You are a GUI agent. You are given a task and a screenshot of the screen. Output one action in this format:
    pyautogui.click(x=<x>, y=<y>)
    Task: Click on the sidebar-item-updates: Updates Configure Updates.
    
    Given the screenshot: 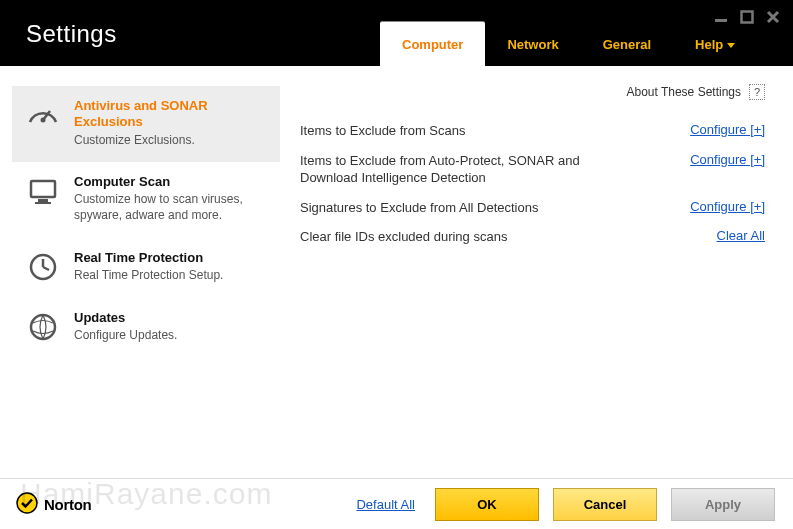 What is the action you would take?
    pyautogui.click(x=146, y=328)
    